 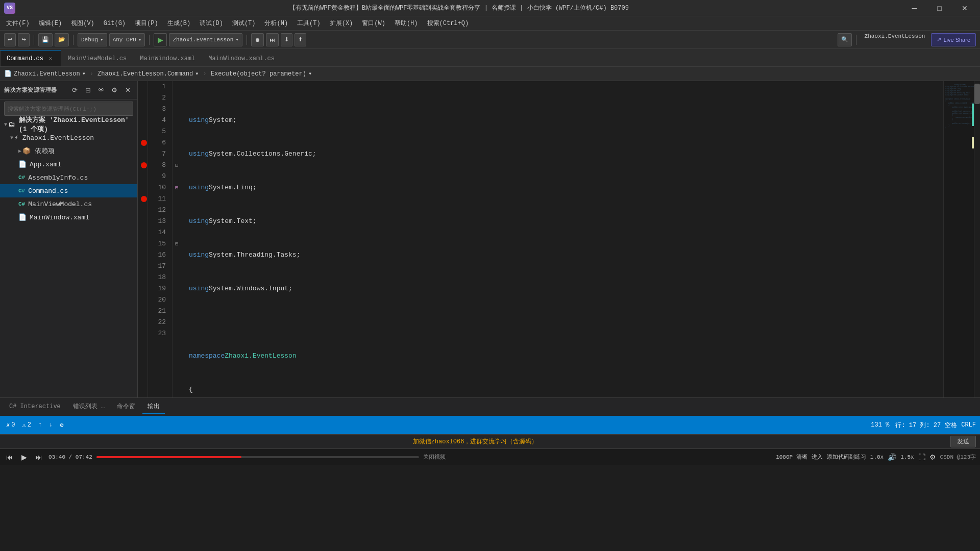 What do you see at coordinates (51, 425) in the screenshot?
I see `status-navigate-down: ↓` at bounding box center [51, 425].